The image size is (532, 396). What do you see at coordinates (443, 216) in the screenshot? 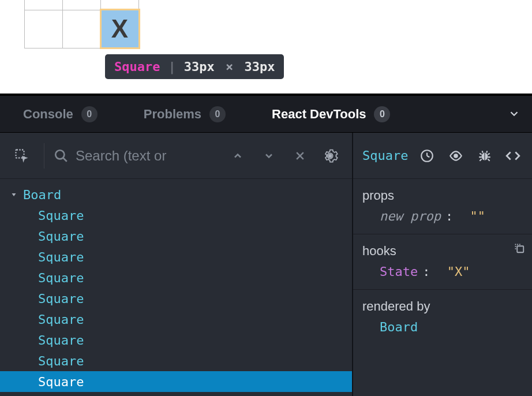
I see `new-prop-row: new prop : ""` at bounding box center [443, 216].